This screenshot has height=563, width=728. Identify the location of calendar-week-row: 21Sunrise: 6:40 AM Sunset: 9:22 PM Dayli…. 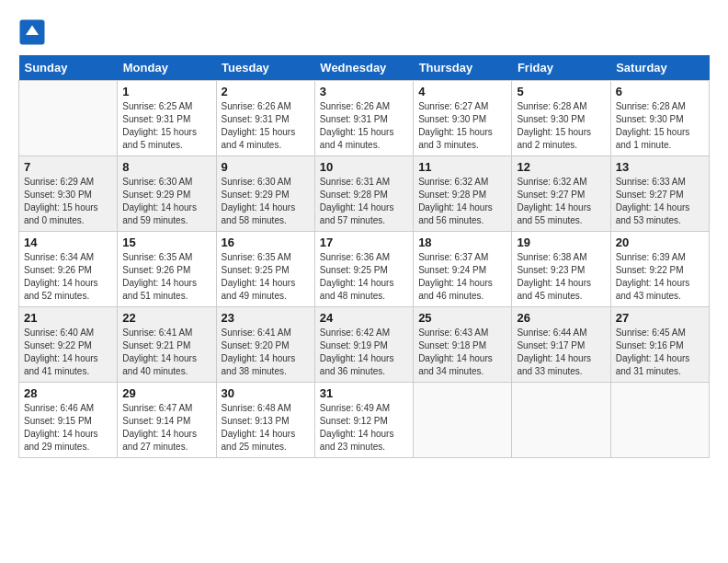
(364, 345).